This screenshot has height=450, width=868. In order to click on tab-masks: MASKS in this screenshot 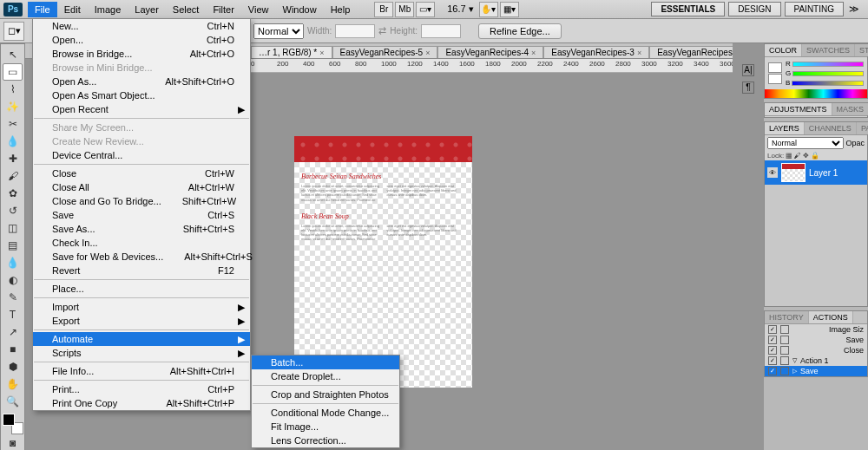, I will do `click(851, 109)`.